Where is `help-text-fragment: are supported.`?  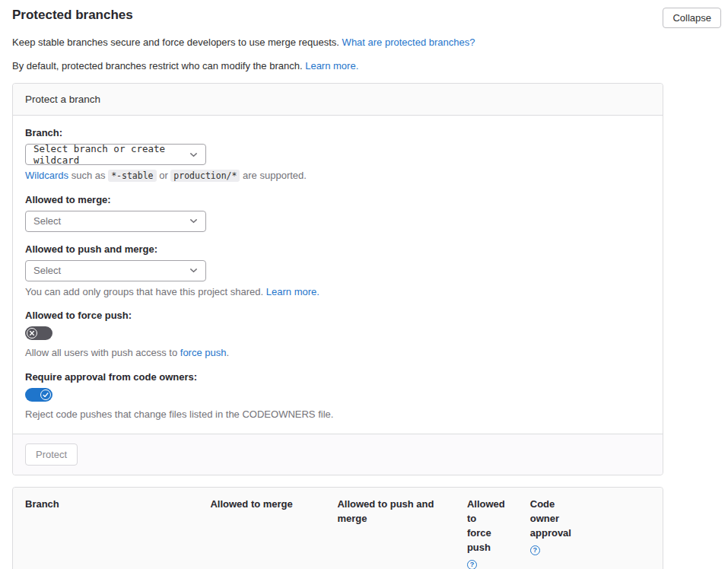 help-text-fragment: are supported. is located at coordinates (275, 175).